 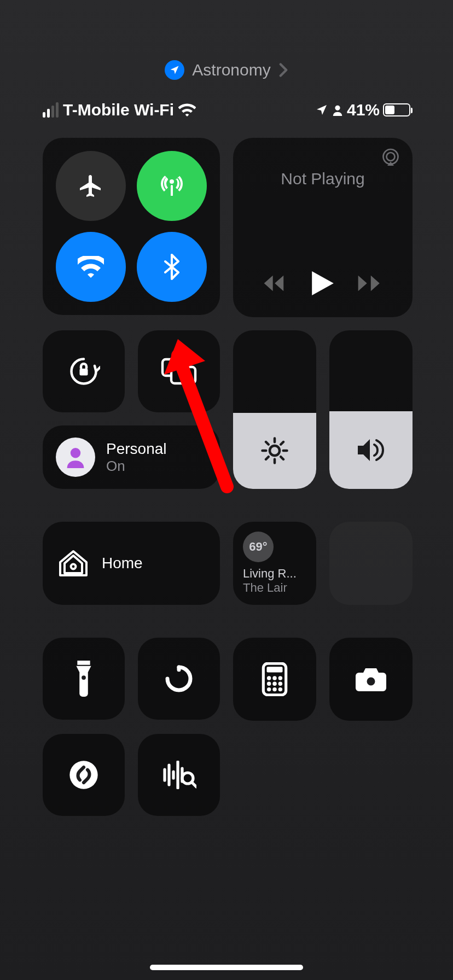 I want to click on home-indicator, so click(x=226, y=967).